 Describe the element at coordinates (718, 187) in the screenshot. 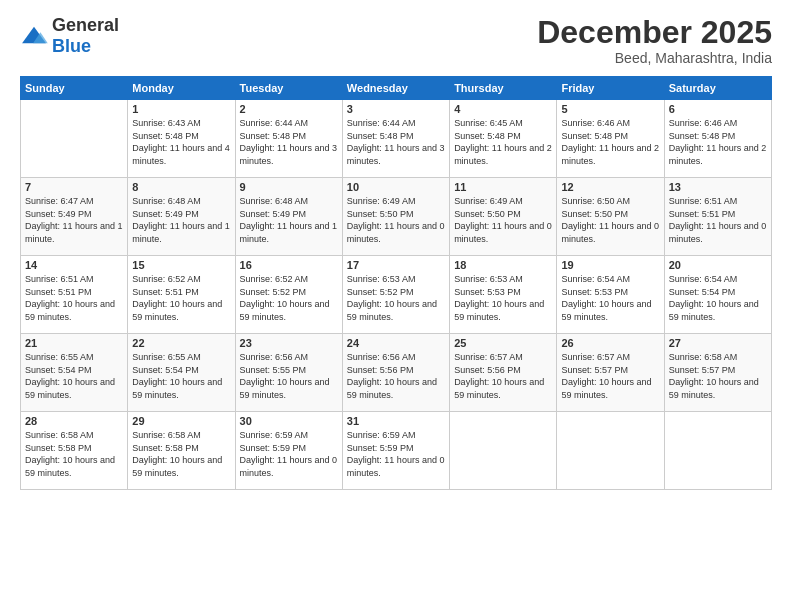

I see `day-number: 13` at that location.